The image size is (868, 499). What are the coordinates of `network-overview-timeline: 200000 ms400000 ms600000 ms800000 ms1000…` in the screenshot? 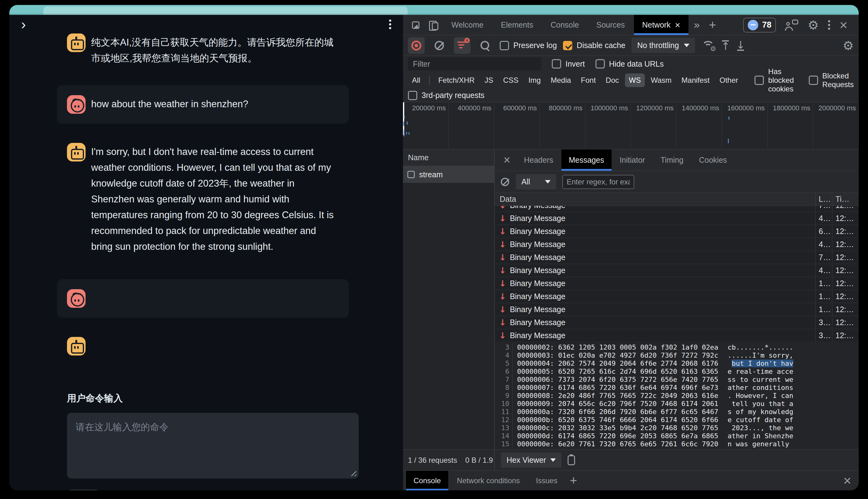 It's located at (631, 126).